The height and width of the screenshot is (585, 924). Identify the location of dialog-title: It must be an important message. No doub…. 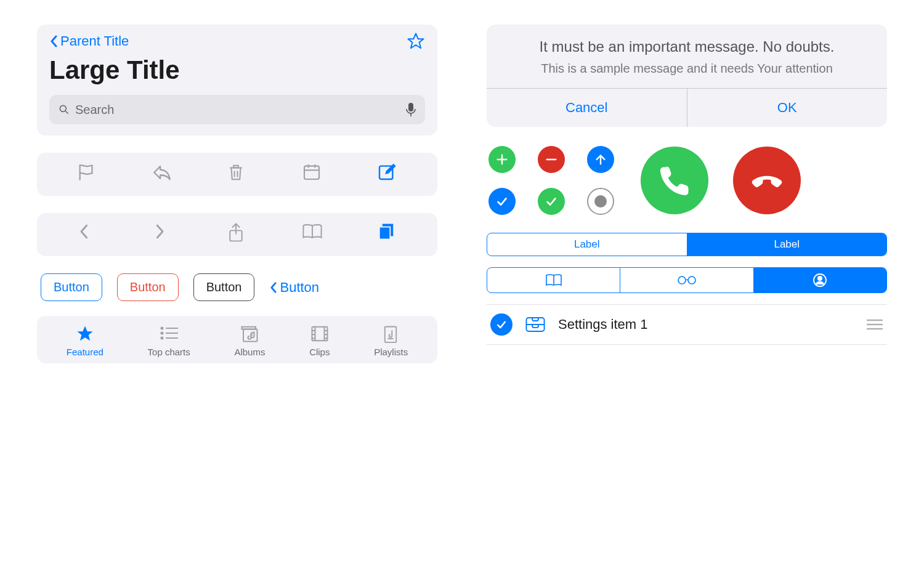
(687, 49).